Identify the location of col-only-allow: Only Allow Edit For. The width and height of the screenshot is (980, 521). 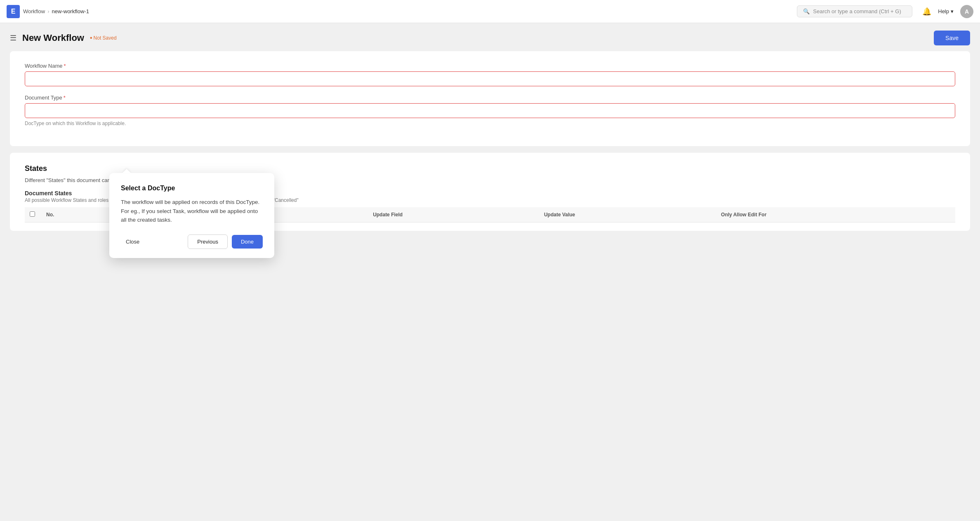
(836, 215).